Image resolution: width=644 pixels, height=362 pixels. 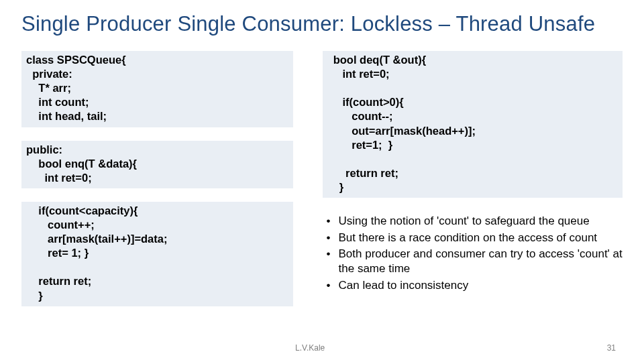 What do you see at coordinates (475, 261) in the screenshot?
I see `bullet-item: Both producer and consumer can try to ac…` at bounding box center [475, 261].